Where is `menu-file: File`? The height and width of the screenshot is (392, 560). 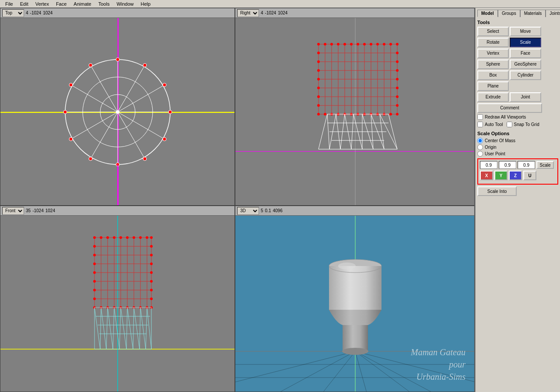 menu-file: File is located at coordinates (9, 4).